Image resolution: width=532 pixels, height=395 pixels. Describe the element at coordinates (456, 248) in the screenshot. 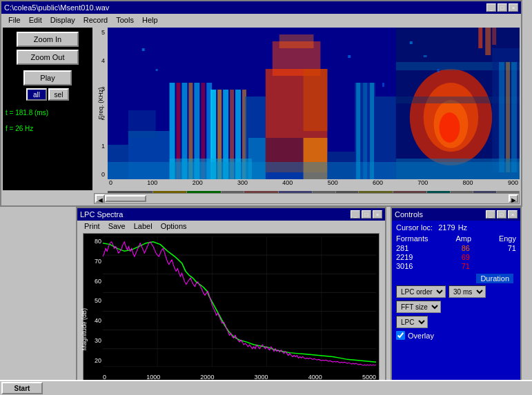

I see `formant-row-1: 281 86 71` at that location.